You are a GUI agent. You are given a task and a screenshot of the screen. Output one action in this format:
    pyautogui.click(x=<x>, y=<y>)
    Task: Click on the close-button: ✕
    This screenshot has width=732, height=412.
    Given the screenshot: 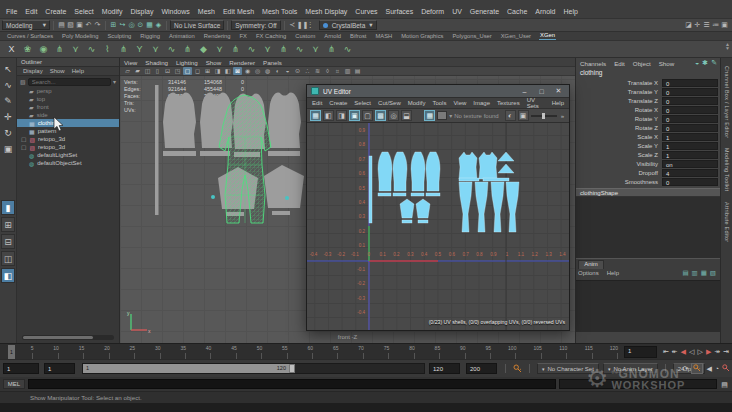 What is the action you would take?
    pyautogui.click(x=558, y=91)
    